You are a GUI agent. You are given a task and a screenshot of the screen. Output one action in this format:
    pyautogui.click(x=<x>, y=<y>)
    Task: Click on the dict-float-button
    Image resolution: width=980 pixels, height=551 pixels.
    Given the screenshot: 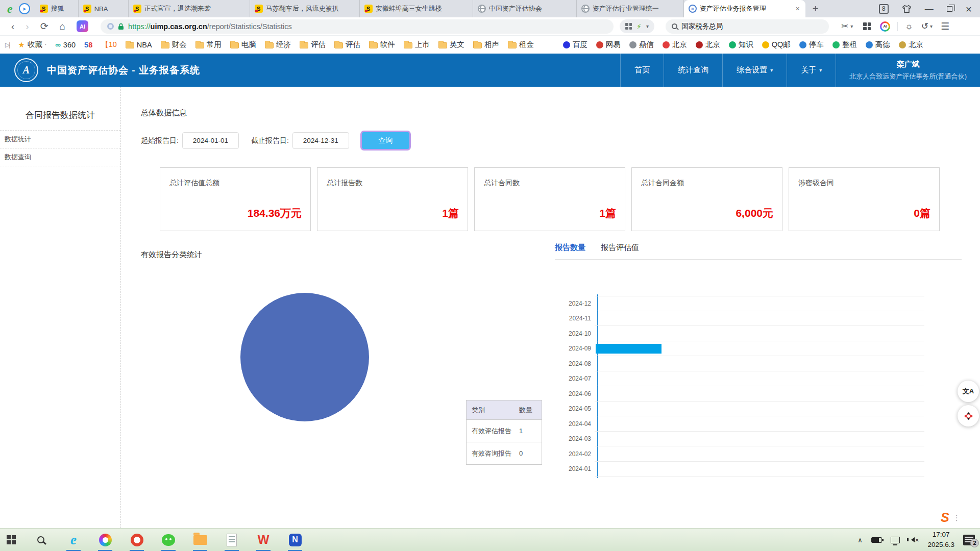 What is the action you would take?
    pyautogui.click(x=968, y=416)
    